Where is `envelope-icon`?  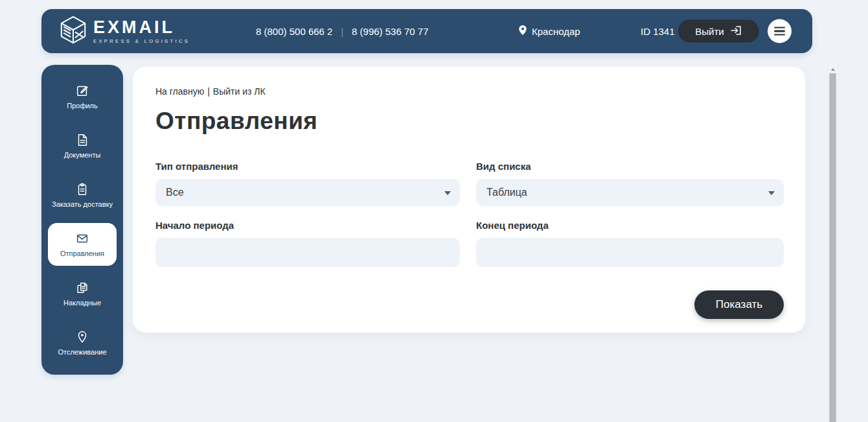
envelope-icon is located at coordinates (82, 239).